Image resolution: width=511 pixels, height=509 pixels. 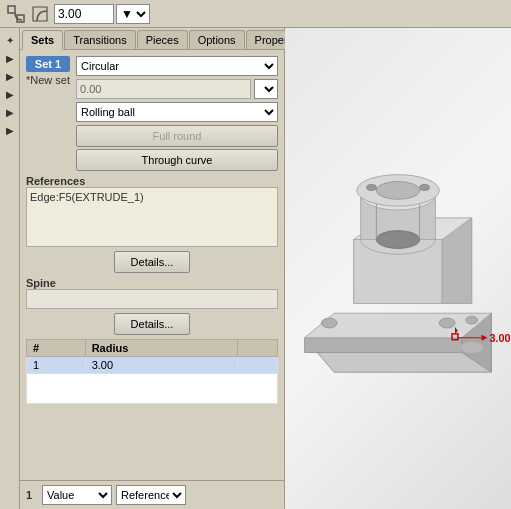 What do you see at coordinates (177, 89) in the screenshot?
I see `value-row: ▼` at bounding box center [177, 89].